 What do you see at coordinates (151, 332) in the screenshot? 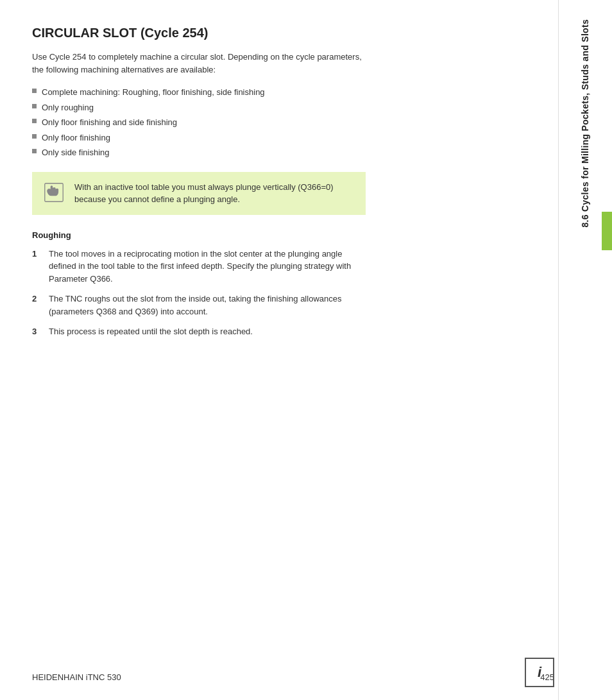
I see `num-text-3: This process is repeated until the slot …` at bounding box center [151, 332].